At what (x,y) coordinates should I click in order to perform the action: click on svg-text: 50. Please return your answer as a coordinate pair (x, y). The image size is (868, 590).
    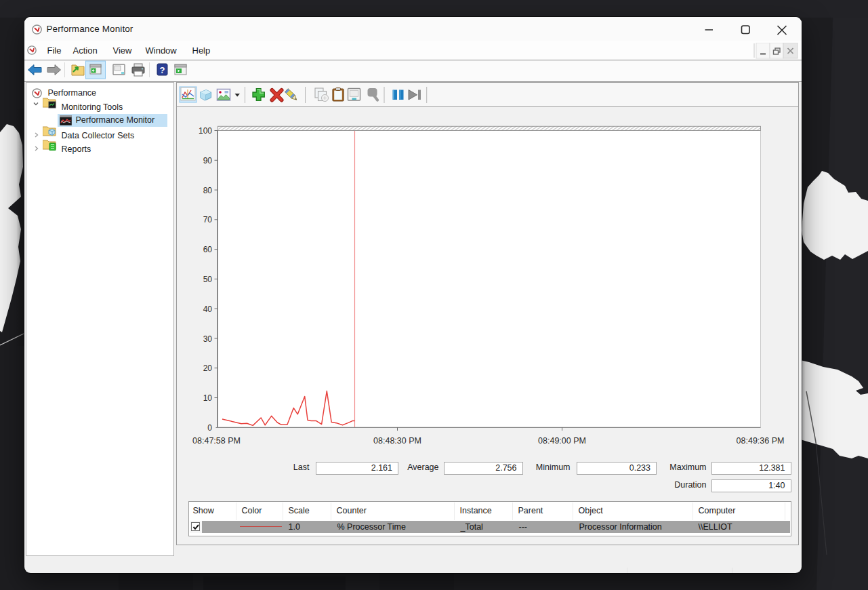
    Looking at the image, I should click on (208, 279).